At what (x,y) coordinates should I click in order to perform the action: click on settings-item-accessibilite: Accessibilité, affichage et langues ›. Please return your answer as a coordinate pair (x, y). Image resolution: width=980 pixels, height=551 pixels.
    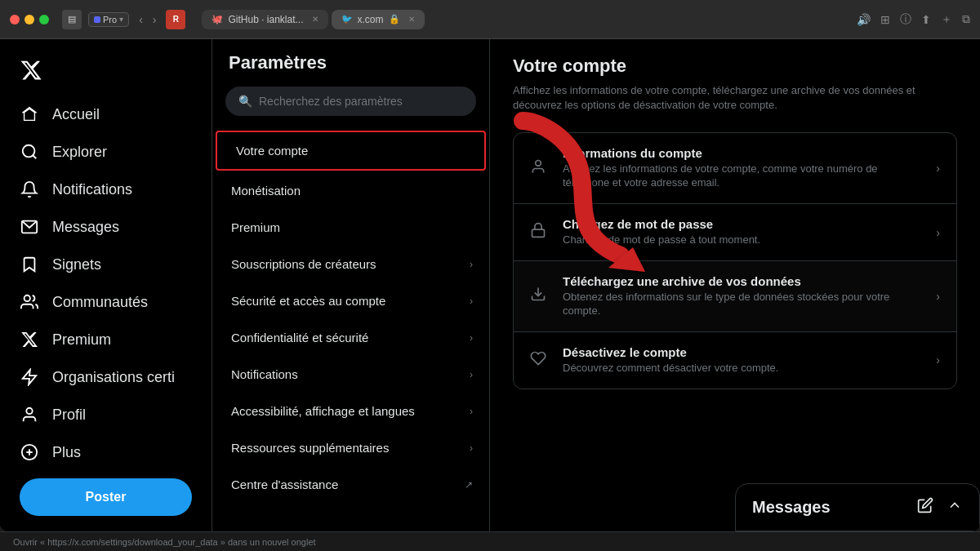
    Looking at the image, I should click on (351, 411).